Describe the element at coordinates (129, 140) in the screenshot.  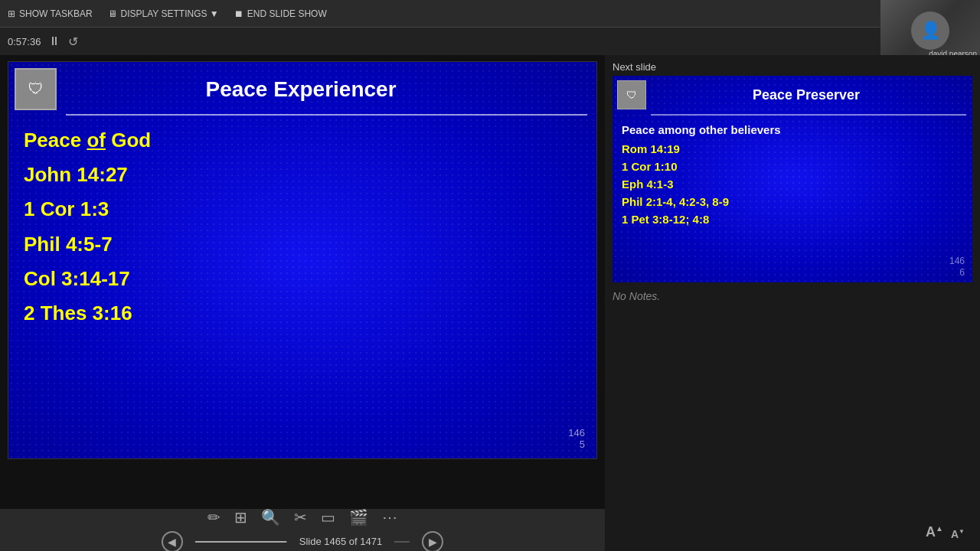
I see `slide-item-text-suffix: God` at that location.